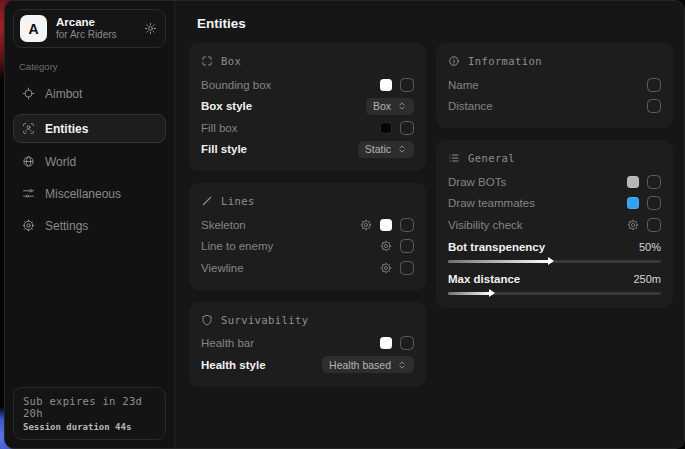 Image resolution: width=685 pixels, height=449 pixels. Describe the element at coordinates (654, 85) in the screenshot. I see `name-checkbox` at that location.